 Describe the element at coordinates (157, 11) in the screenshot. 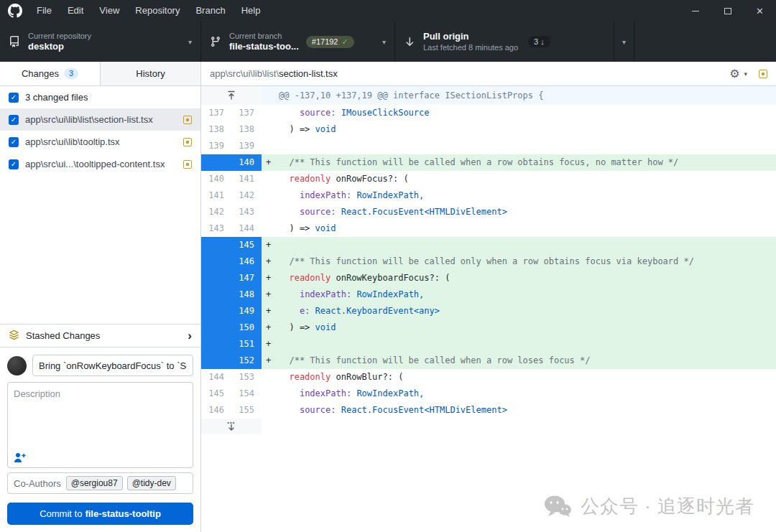

I see `menu-repository: Repository` at that location.